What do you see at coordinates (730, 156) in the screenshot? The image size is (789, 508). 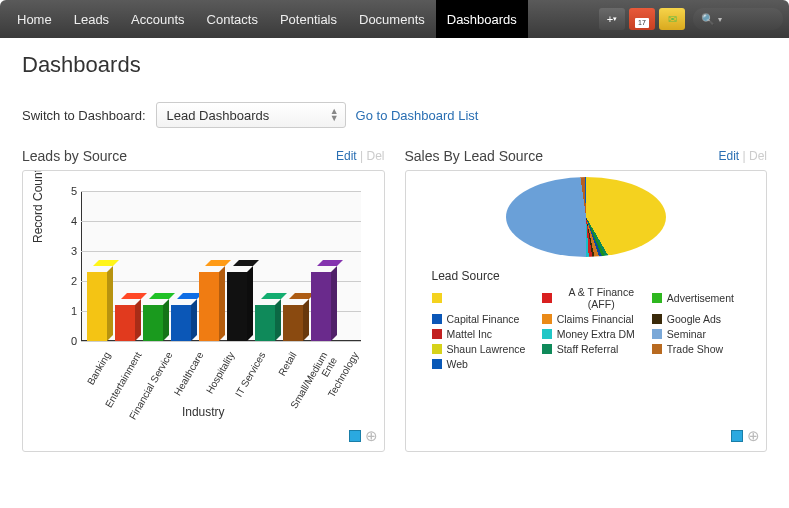 I see `edit-link-pie: Edit` at bounding box center [730, 156].